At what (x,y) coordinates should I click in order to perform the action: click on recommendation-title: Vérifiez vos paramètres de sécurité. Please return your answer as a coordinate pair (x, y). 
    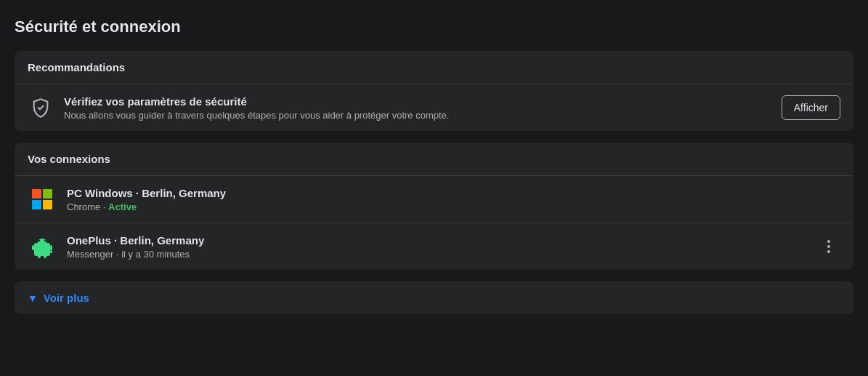
    Looking at the image, I should click on (256, 102).